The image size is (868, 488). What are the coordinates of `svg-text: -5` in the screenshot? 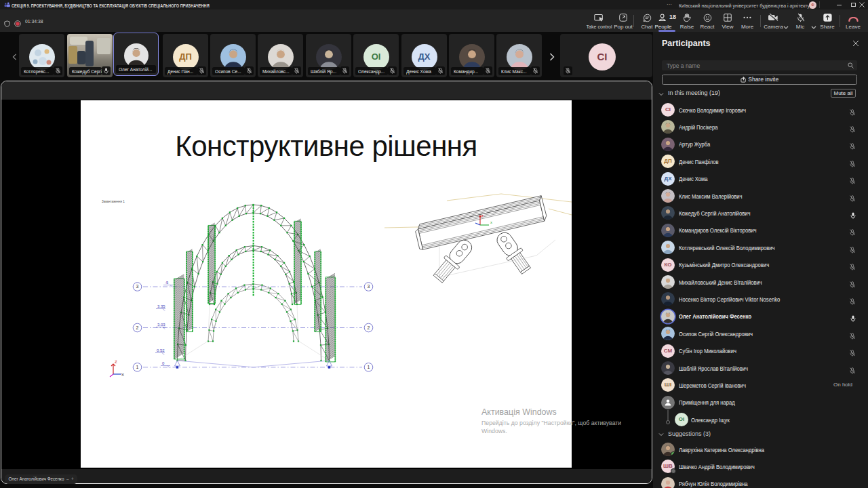 It's located at (167, 283).